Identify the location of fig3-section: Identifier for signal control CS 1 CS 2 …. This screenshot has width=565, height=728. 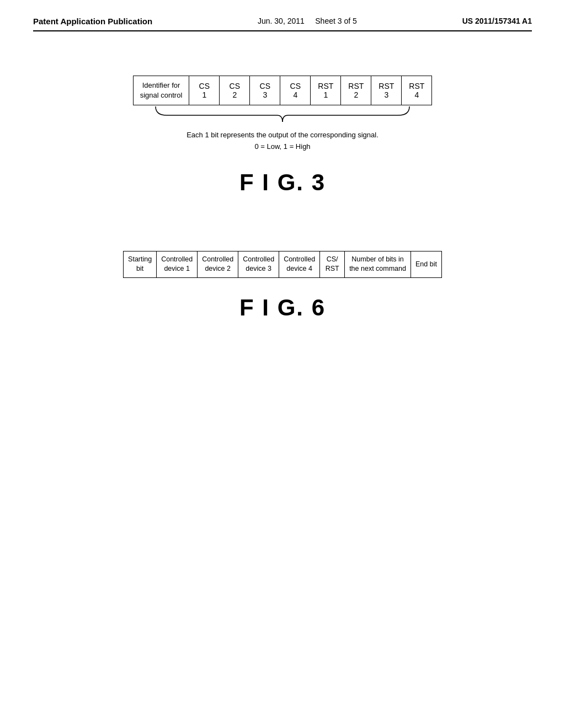
(282, 136).